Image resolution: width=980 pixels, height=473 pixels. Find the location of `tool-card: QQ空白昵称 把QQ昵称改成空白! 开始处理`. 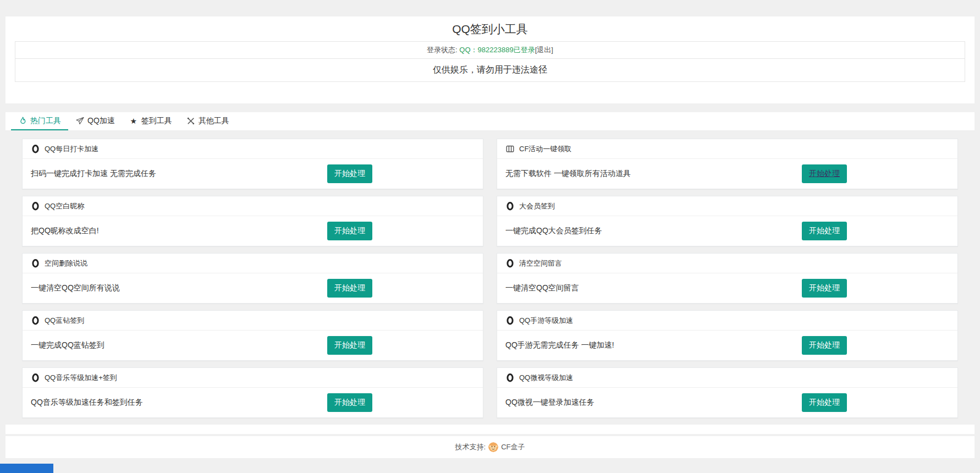

tool-card: QQ空白昵称 把QQ昵称改成空白! 开始处理 is located at coordinates (253, 221).